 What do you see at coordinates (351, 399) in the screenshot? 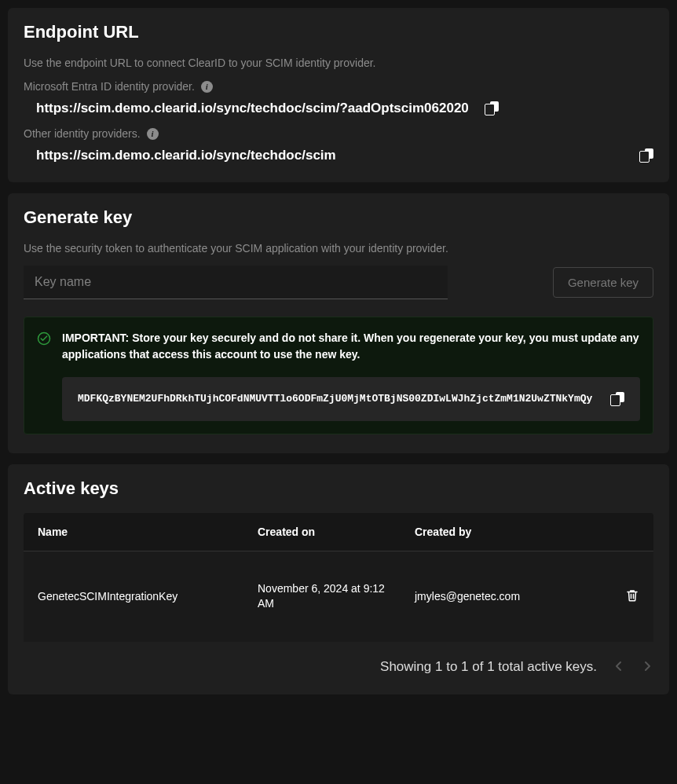
I see `token-box: MDFKQzBYNEM2UFhDRkhTUjhCOFdNMUVTTlo6ODFm…` at bounding box center [351, 399].